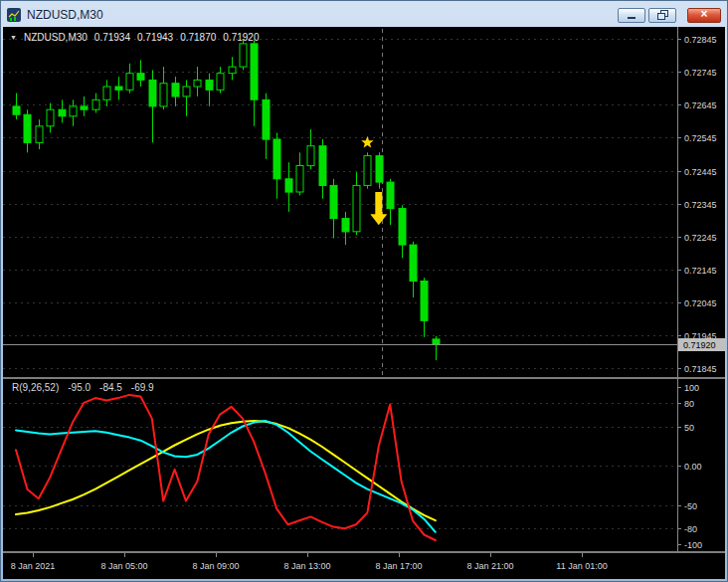 This screenshot has width=728, height=582. Describe the element at coordinates (398, 566) in the screenshot. I see `time-axis-label: 8 Jan 17:00` at that location.